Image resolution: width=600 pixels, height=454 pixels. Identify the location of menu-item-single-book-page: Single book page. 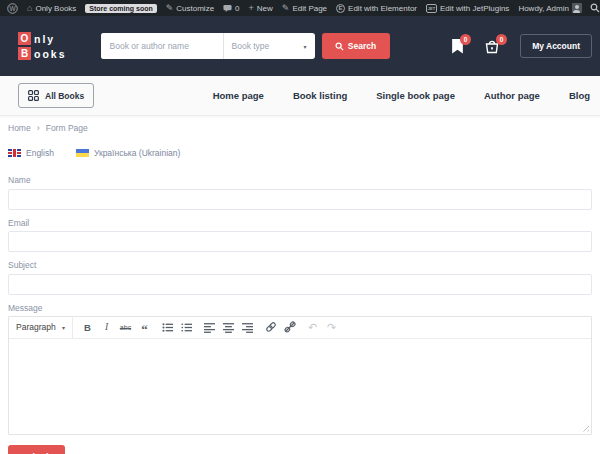
(416, 96).